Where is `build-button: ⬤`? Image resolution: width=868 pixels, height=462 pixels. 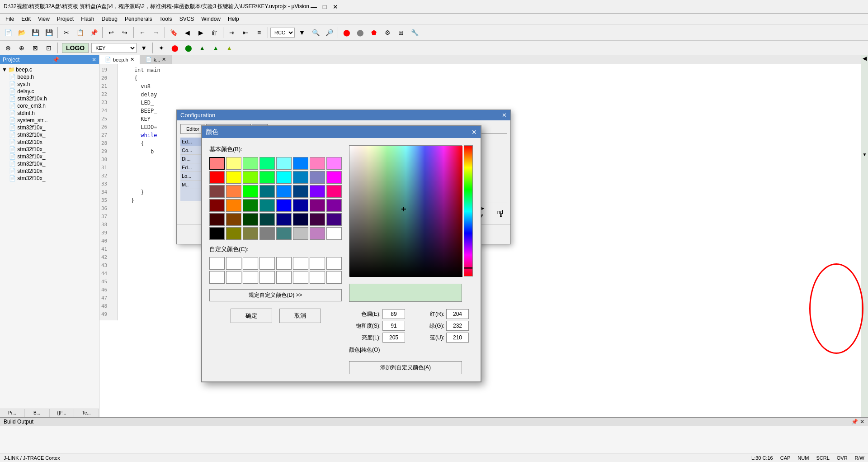
build-button: ⬤ is located at coordinates (347, 33).